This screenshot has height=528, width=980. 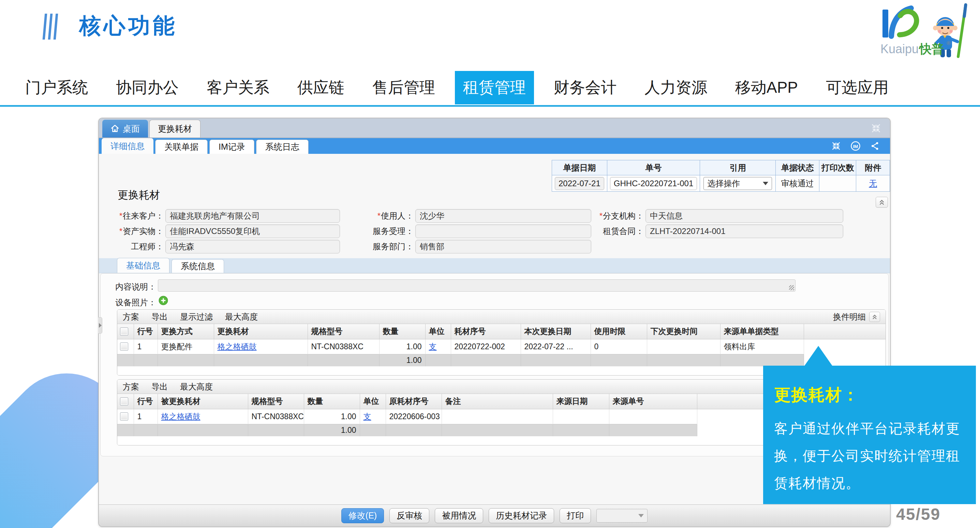 I want to click on tab-replace-consumables: 更换耗材, so click(x=175, y=129).